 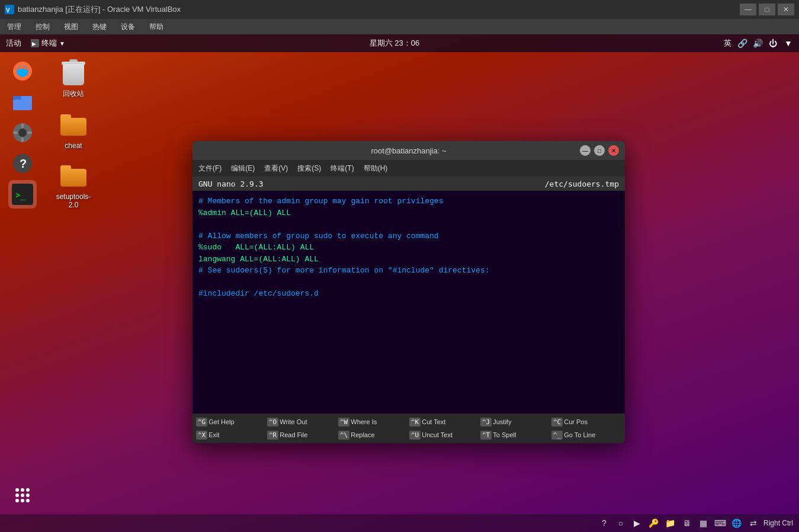 What do you see at coordinates (415, 422) in the screenshot?
I see `nano-key-cut-text: ^K` at bounding box center [415, 422].